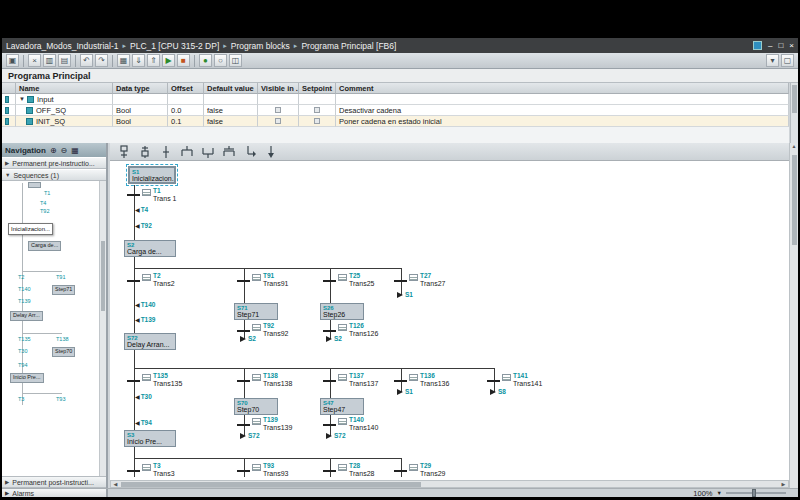 This screenshot has height=500, width=800. I want to click on step-S26: S26 Step26, so click(342, 312).